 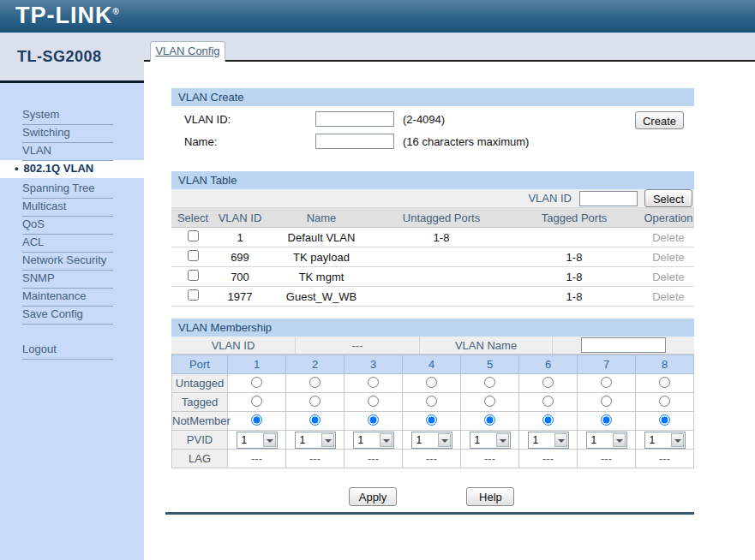 I want to click on sidebar-item-qos: QoS, so click(x=72, y=224).